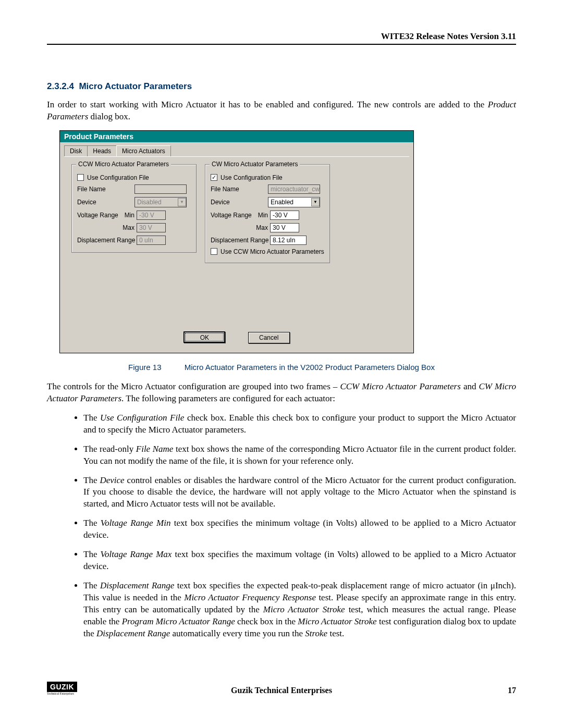 The height and width of the screenshot is (728, 563). What do you see at coordinates (232, 215) in the screenshot?
I see `cw-vrange-label: Voltage Range` at bounding box center [232, 215].